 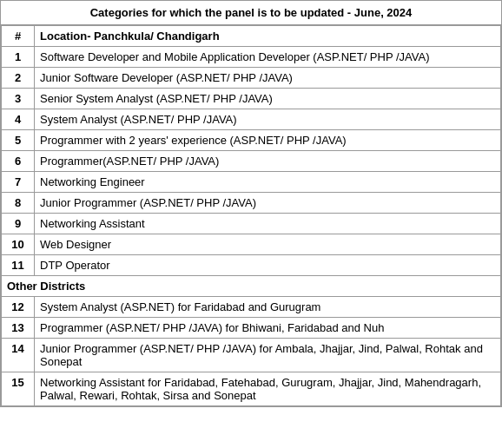 What do you see at coordinates (18, 245) in the screenshot?
I see `row-number: 10` at bounding box center [18, 245].